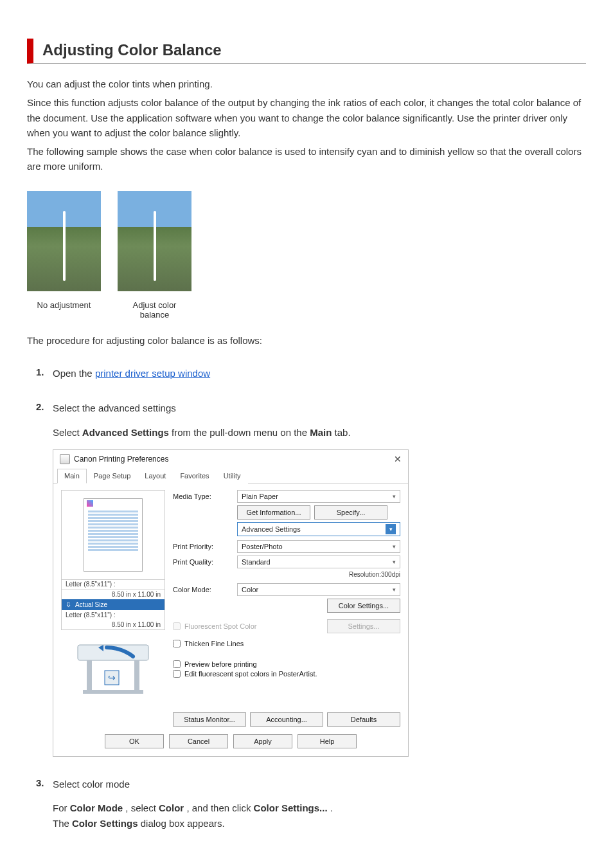 The image size is (613, 868). Describe the element at coordinates (319, 547) in the screenshot. I see `print-priority-select: Poster/Photo▾` at that location.